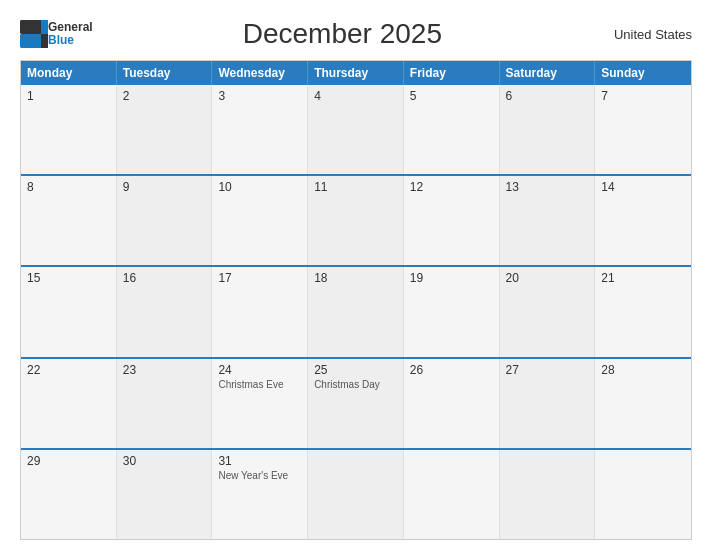 The image size is (712, 550). Describe the element at coordinates (643, 278) in the screenshot. I see `day-number: 21` at that location.